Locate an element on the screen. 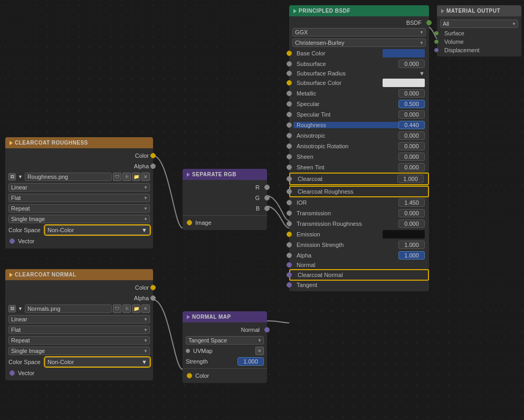 The width and height of the screenshot is (524, 420). emission-strength-value: 1.000 is located at coordinates (412, 245).